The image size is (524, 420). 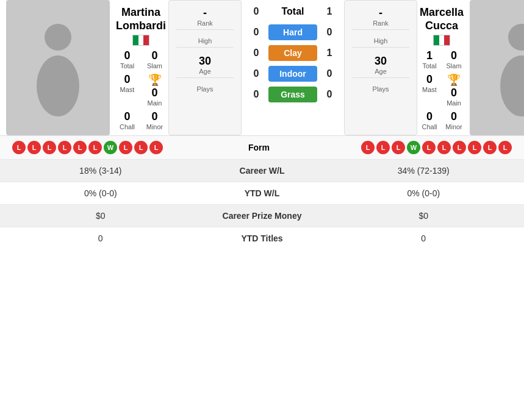 What do you see at coordinates (110, 148) in the screenshot?
I see `form-badge-w: W` at bounding box center [110, 148].